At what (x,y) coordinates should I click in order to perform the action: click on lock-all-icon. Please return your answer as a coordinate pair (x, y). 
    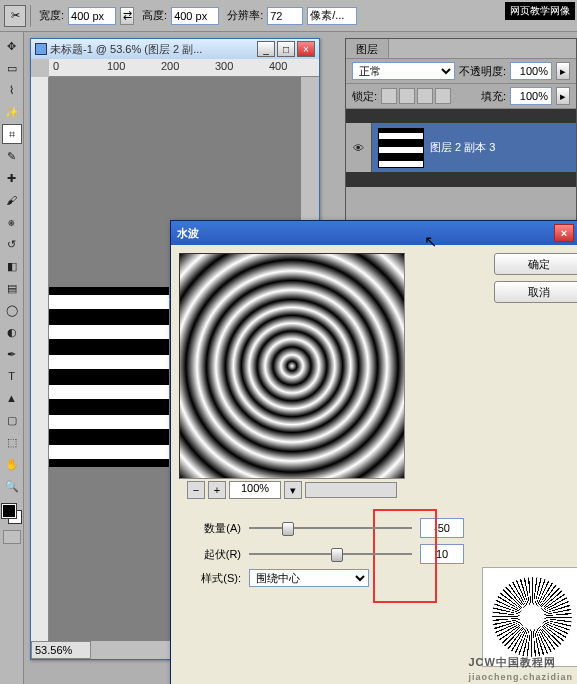
    Looking at the image, I should click on (443, 96).